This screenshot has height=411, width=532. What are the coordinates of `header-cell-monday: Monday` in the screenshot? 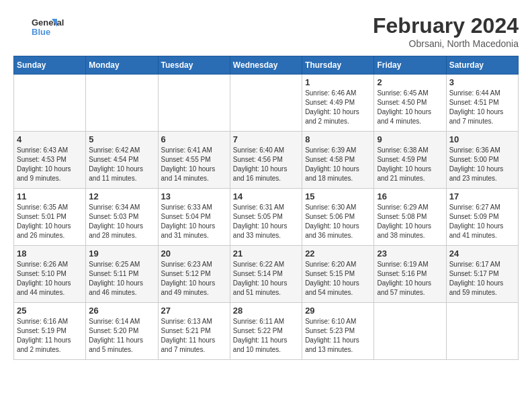 It's located at (122, 66).